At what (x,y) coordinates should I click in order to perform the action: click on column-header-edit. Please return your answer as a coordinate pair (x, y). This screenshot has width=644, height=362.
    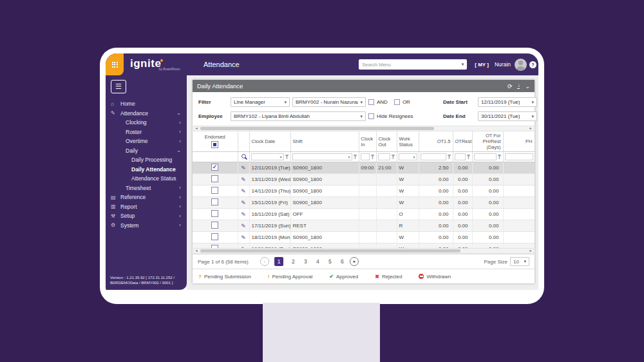
    Looking at the image, I should click on (243, 142).